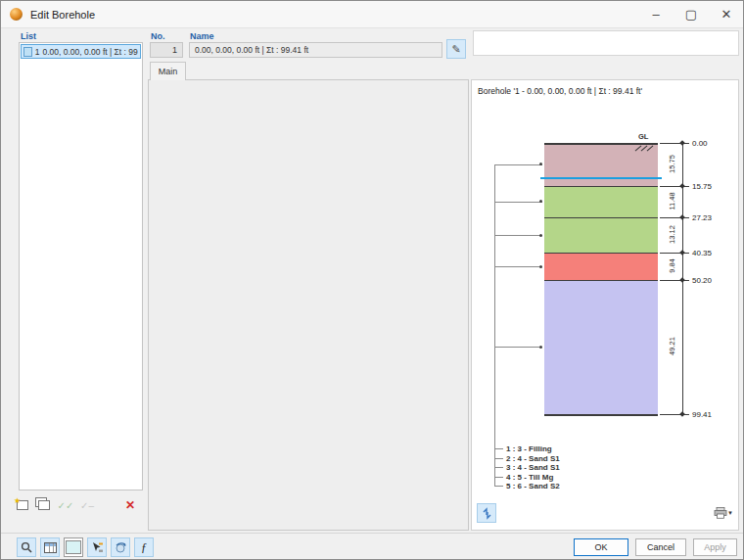 This screenshot has width=744, height=560. Describe the element at coordinates (67, 505) in the screenshot. I see `check-icon: ✓✓` at that location.